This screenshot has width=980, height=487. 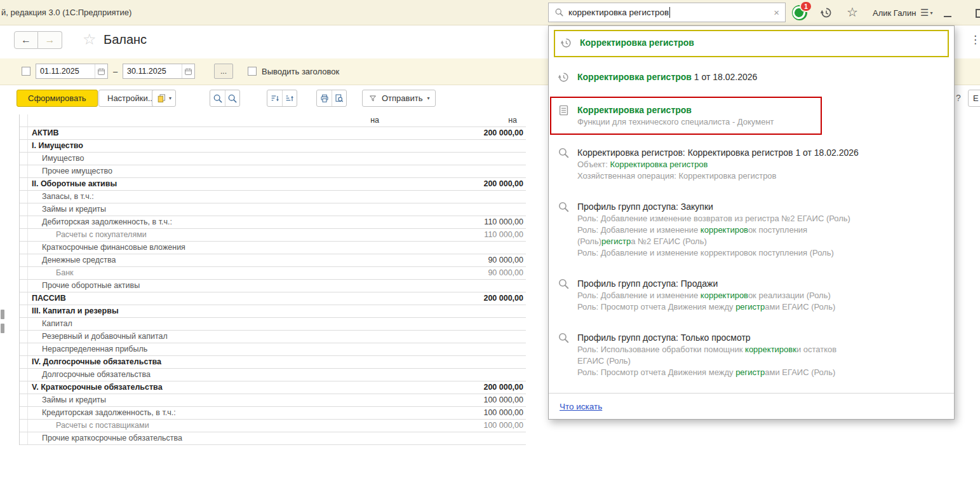 I want to click on search-result-item: Корректировка регистровФункции для техни…, so click(x=751, y=116).